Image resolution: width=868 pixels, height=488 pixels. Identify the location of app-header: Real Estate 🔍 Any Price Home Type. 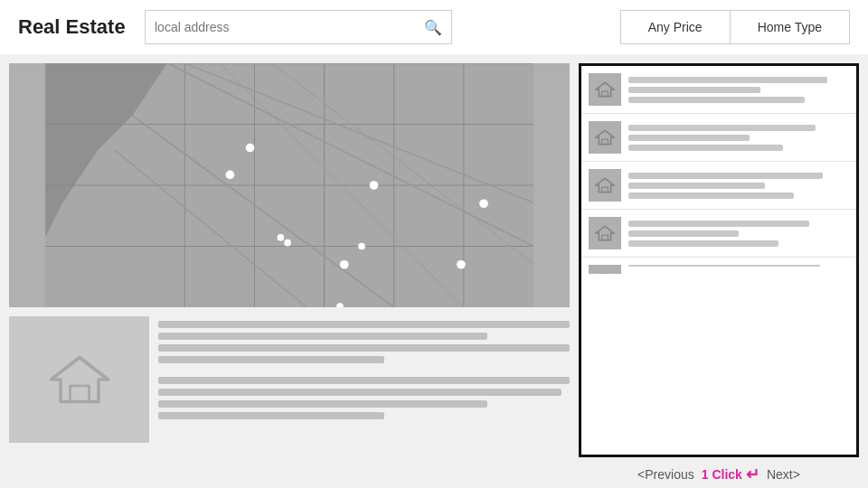
(434, 27).